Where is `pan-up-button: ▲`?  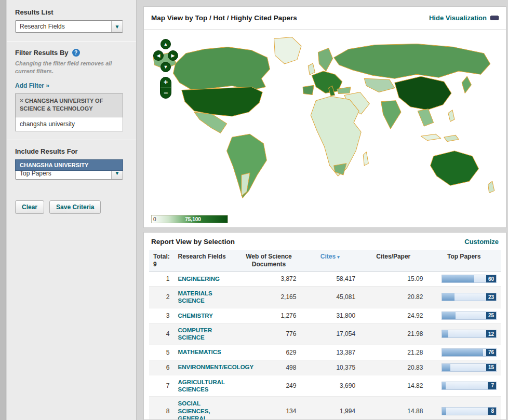 pan-up-button: ▲ is located at coordinates (166, 44).